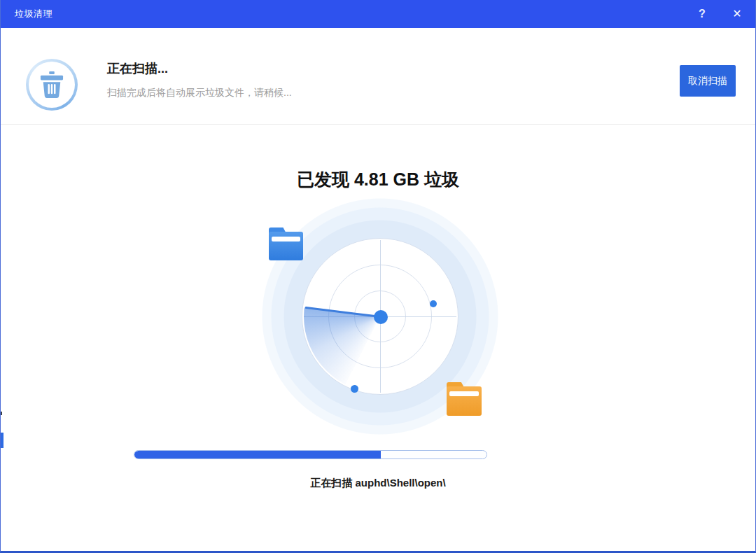 This screenshot has width=756, height=553. I want to click on scan-progress-fill, so click(258, 455).